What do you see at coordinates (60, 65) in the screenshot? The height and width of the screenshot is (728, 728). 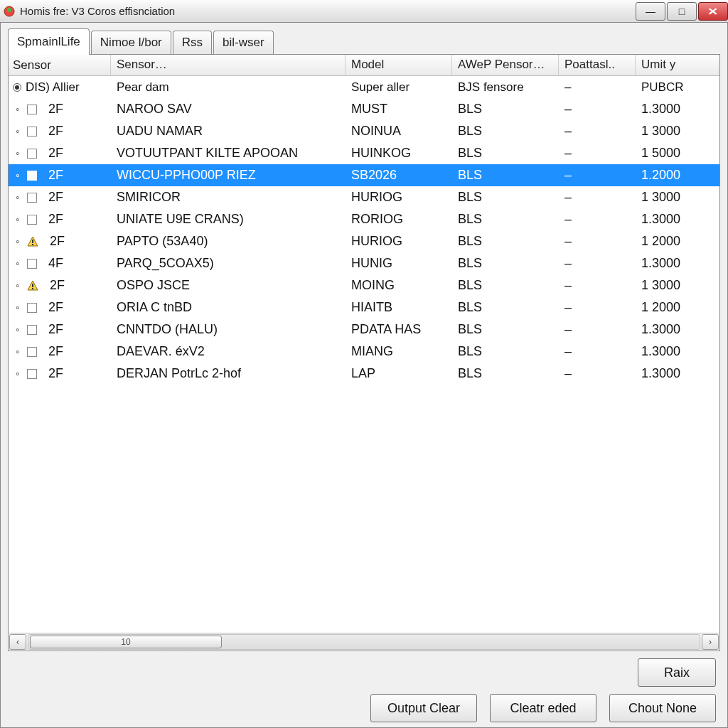 I see `column-header-sensor: Sensor` at bounding box center [60, 65].